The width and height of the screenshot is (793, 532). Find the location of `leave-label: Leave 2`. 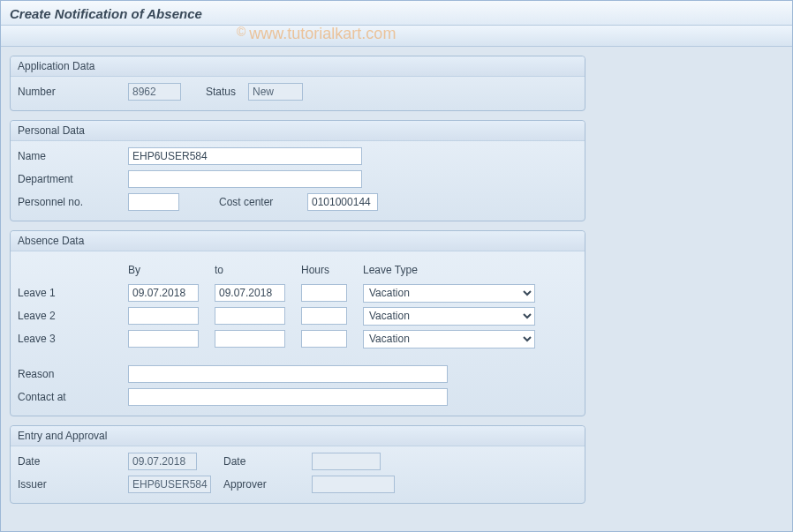

leave-label: Leave 2 is located at coordinates (72, 316).